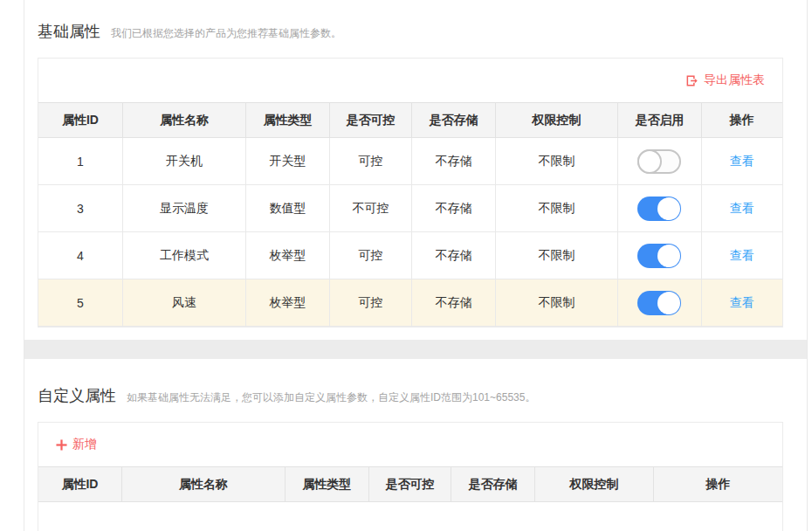  Describe the element at coordinates (734, 80) in the screenshot. I see `export-label: 导出属性表` at that location.